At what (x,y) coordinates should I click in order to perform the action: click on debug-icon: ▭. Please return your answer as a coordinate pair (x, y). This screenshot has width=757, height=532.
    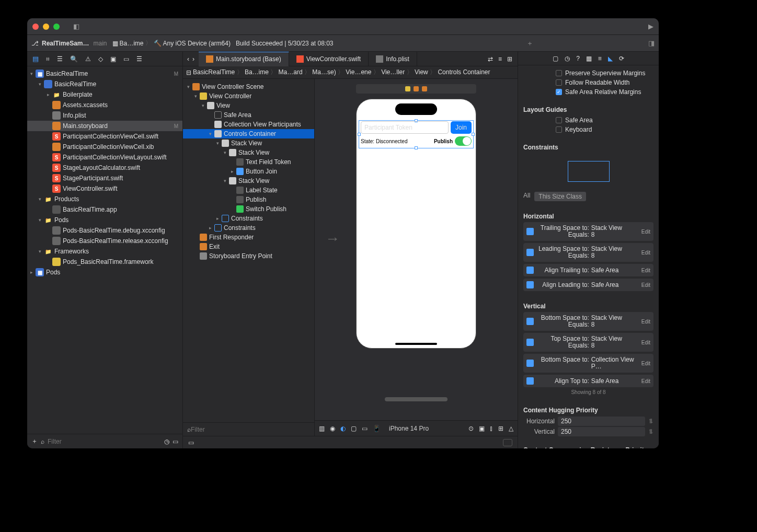
    Looking at the image, I should click on (191, 443).